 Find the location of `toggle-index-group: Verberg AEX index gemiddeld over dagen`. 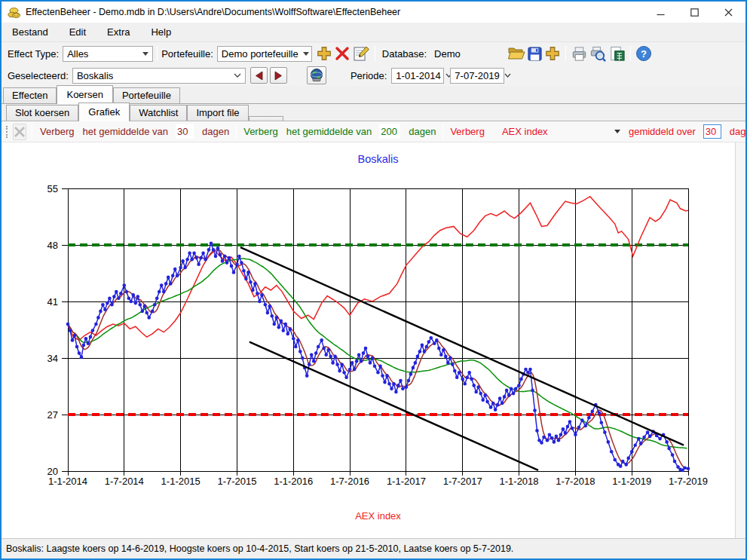

toggle-index-group: Verberg AEX index gemiddeld over dagen is located at coordinates (599, 131).